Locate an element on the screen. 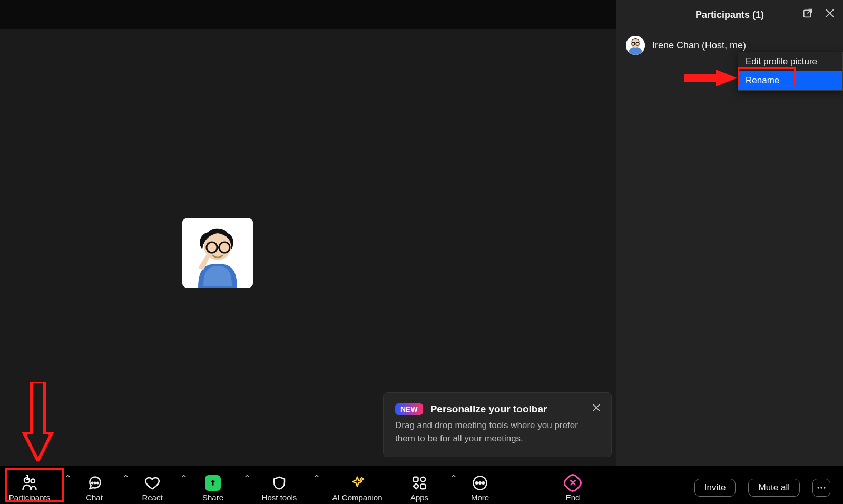 The height and width of the screenshot is (504, 843). share-caret is located at coordinates (244, 485).